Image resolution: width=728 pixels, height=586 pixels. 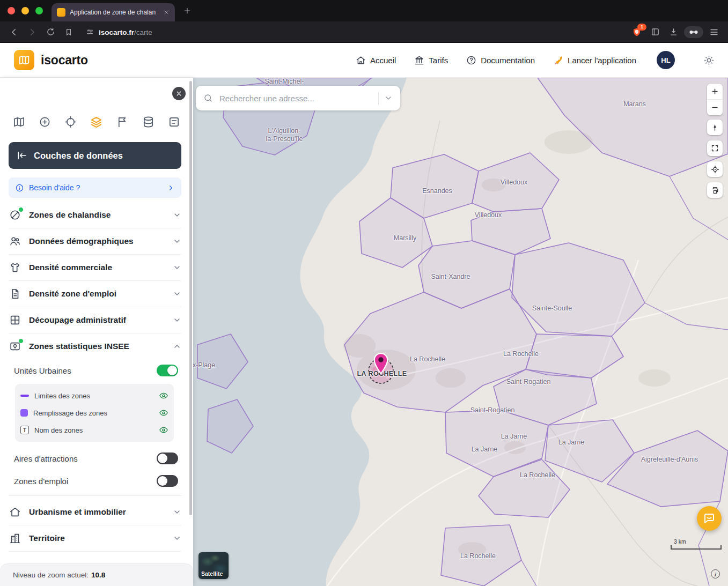 I want to click on line-swatch, so click(x=25, y=396).